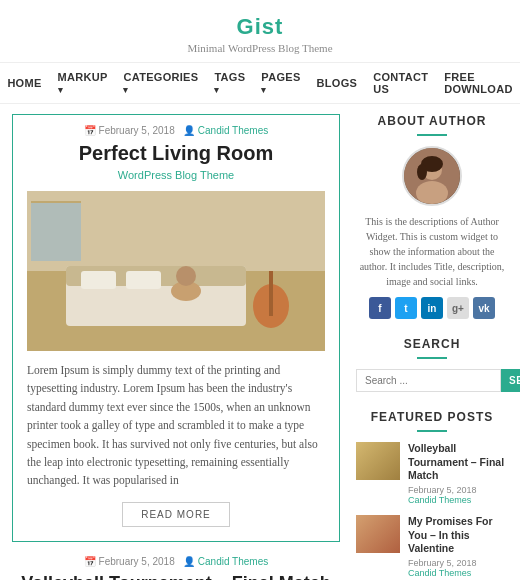 This screenshot has height=580, width=520. I want to click on nav-blogs: BLOGS, so click(338, 83).